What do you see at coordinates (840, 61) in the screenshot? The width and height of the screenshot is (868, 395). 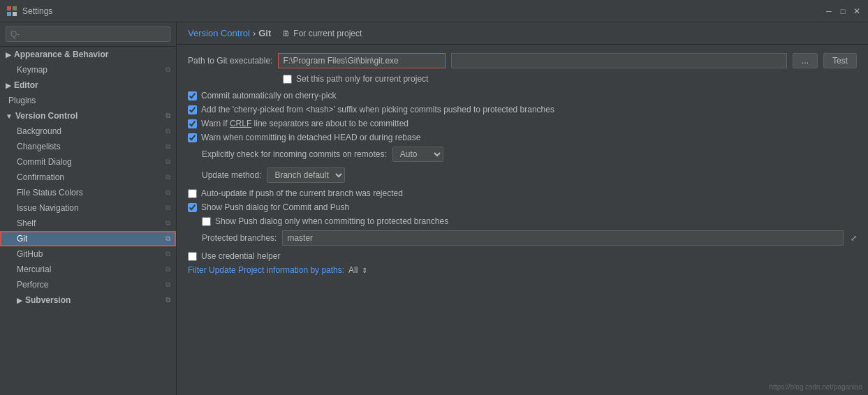 I see `test-button: Test` at bounding box center [840, 61].